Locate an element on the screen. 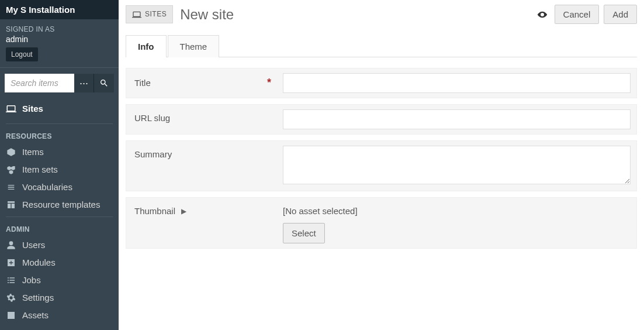 The image size is (644, 330). gears-icon is located at coordinates (11, 297).